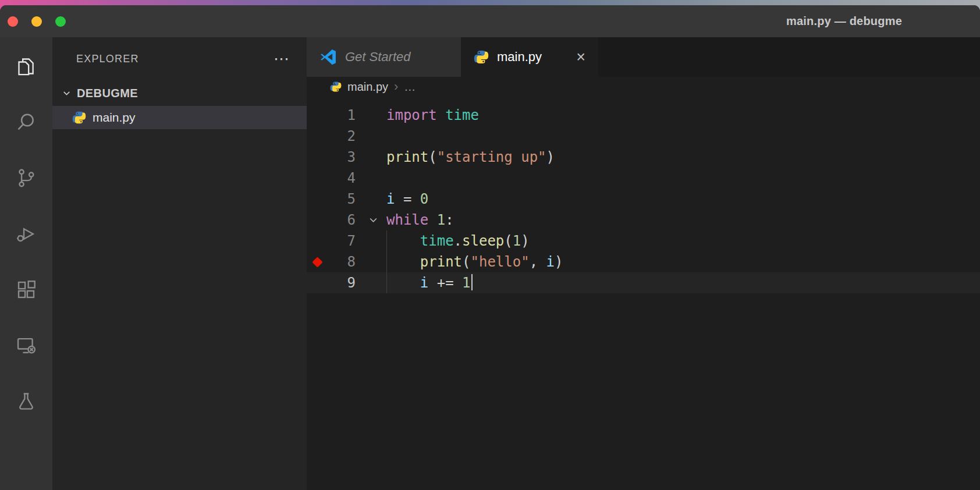  I want to click on tab-main-py: main.py ×, so click(530, 57).